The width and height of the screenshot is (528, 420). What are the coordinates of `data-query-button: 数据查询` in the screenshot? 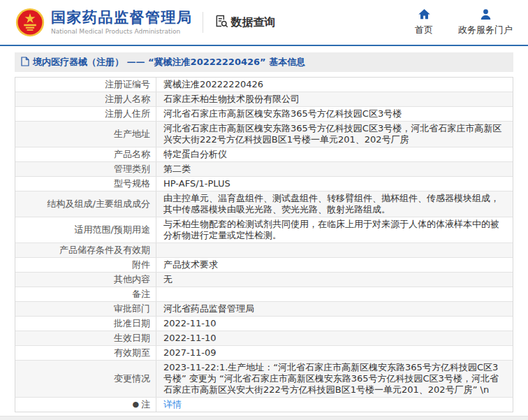 It's located at (245, 22).